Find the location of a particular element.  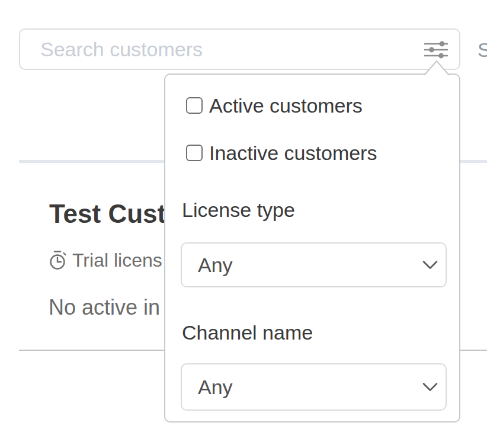

license-type-label: License type is located at coordinates (238, 210).